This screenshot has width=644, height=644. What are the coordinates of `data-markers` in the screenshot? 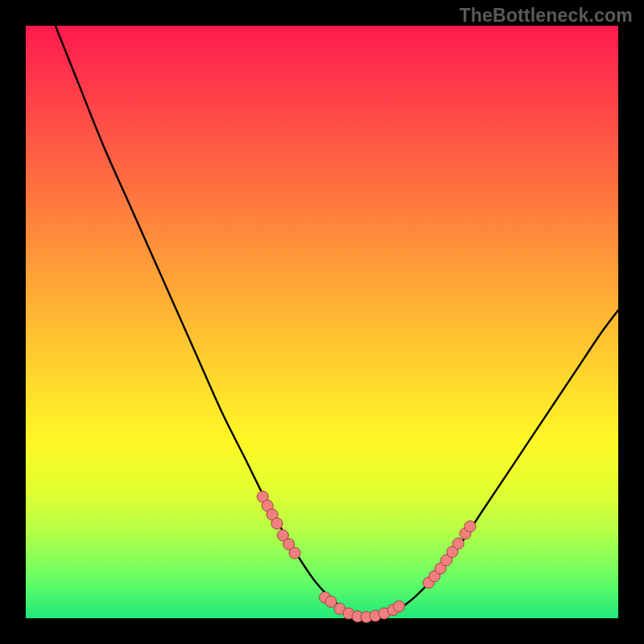 It's located at (366, 557).